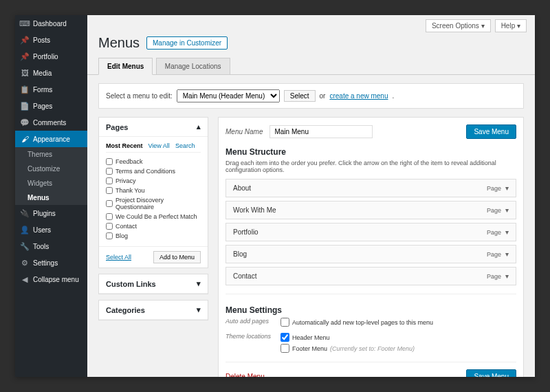  I want to click on sidebar-item-portfolio: 📌Portfolio, so click(51, 56).